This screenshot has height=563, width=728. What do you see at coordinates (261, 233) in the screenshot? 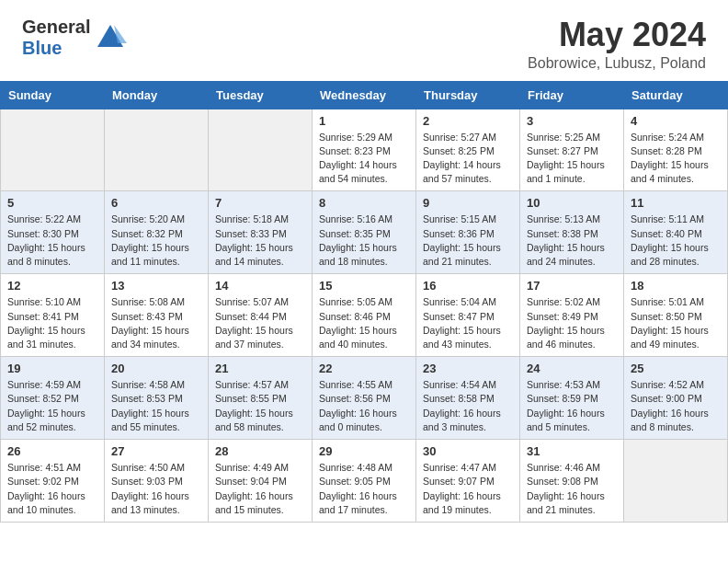
I see `calendar-day-cell: 7Sunrise: 5:18 AM Sunset: 8:33 PM Daylig…` at bounding box center [261, 233].